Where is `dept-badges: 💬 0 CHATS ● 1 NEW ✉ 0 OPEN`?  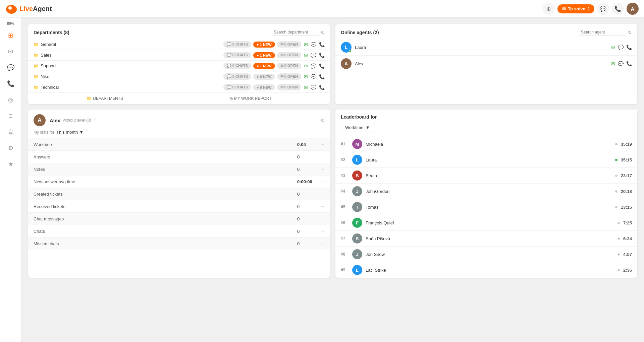 dept-badges: 💬 0 CHATS ● 1 NEW ✉ 0 OPEN is located at coordinates (262, 66).